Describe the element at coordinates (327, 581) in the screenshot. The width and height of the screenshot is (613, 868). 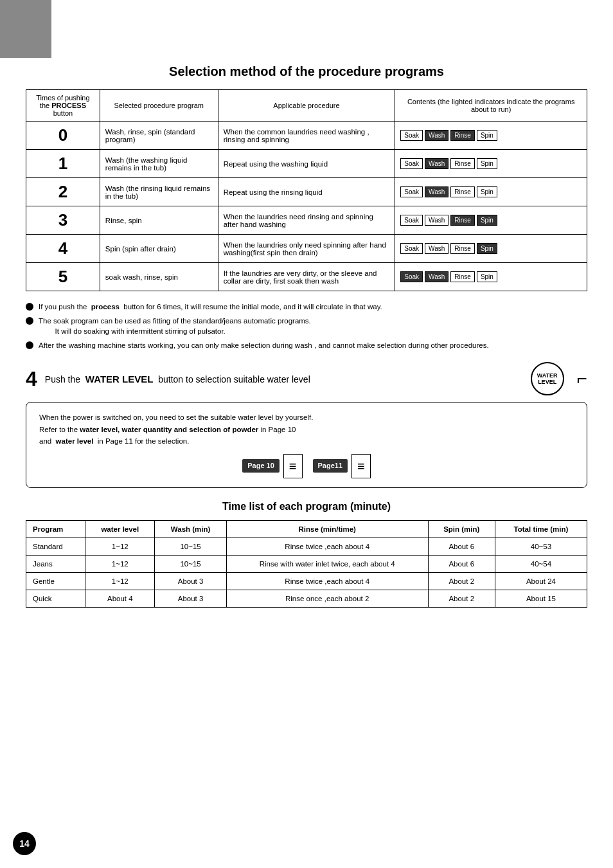
I see `time-cell-2-3: Rinse twice ,each about 4` at that location.